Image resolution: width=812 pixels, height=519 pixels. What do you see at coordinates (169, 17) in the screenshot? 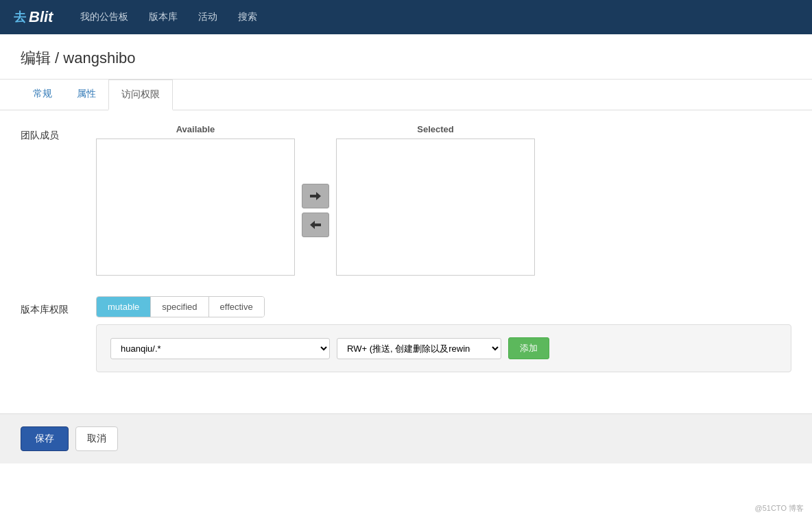
I see `nav-links: 我的公告板 版本库 活动 搜索` at bounding box center [169, 17].